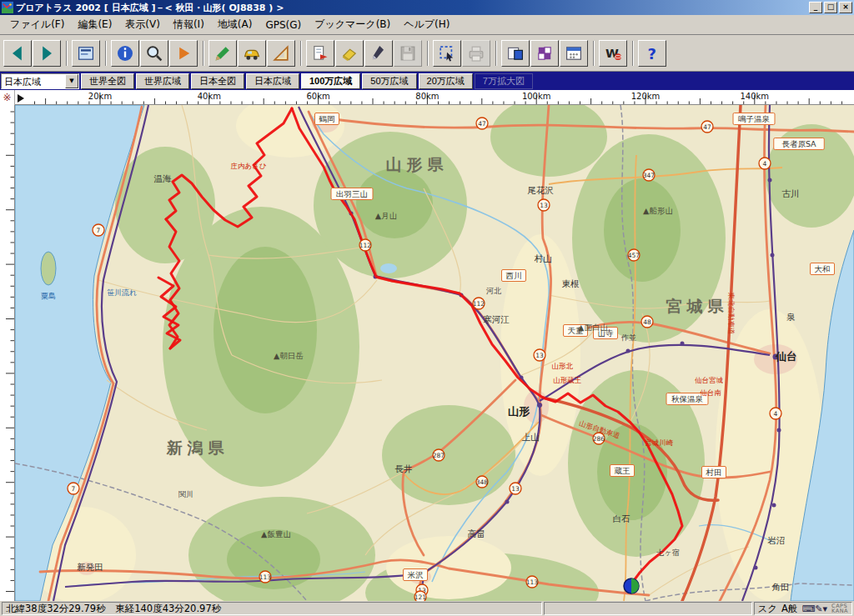 Image resolution: width=854 pixels, height=616 pixels. Describe the element at coordinates (562, 366) in the screenshot. I see `map-label: 山形北` at that location.